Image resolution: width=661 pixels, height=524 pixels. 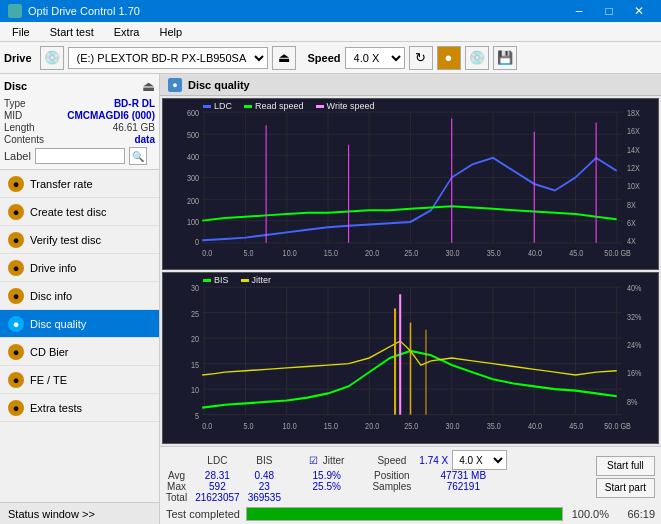 I want to click on stats-row: LDC BIS ☑ Jitter Speed 1.74 X, so click(x=410, y=476).